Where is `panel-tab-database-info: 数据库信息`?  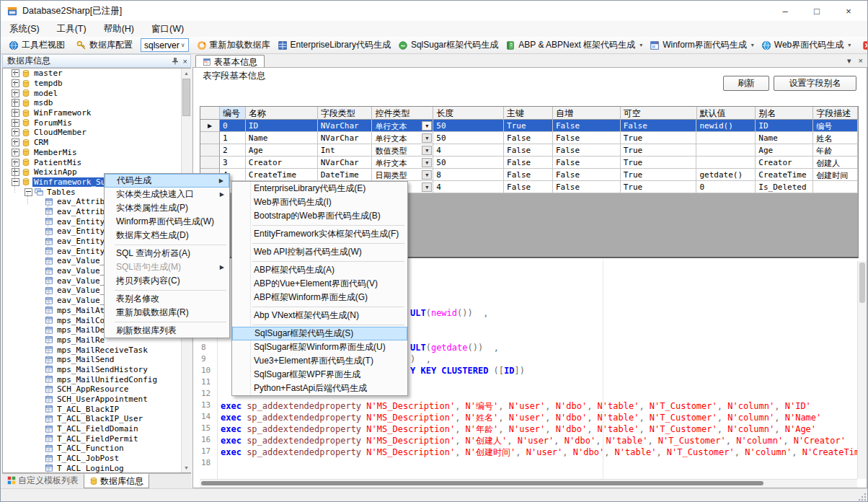
panel-tab-database-info: 数据库信息 is located at coordinates (117, 481).